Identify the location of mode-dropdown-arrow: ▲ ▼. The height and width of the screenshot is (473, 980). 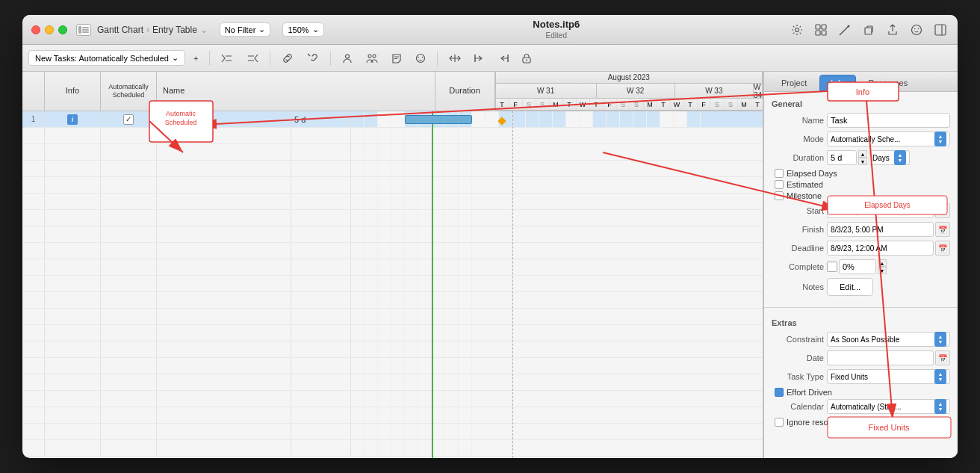
(940, 139).